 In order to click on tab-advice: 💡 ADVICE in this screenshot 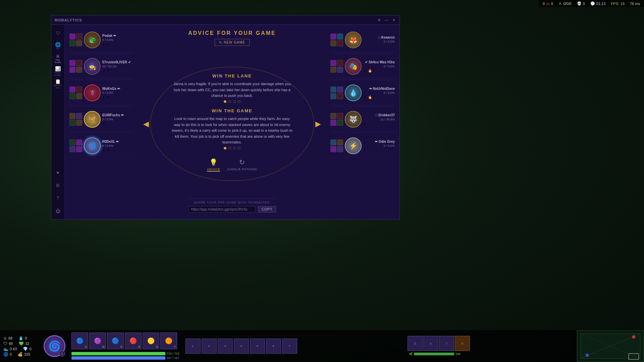, I will do `click(214, 165)`.